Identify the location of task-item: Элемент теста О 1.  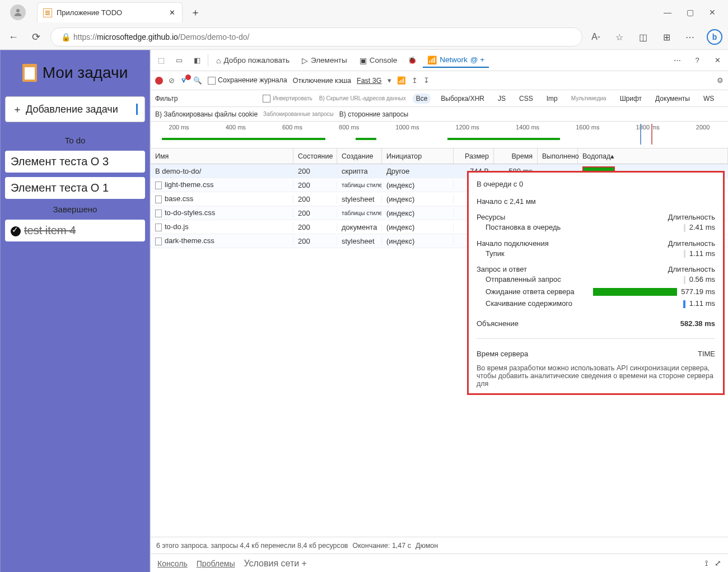
(75, 188).